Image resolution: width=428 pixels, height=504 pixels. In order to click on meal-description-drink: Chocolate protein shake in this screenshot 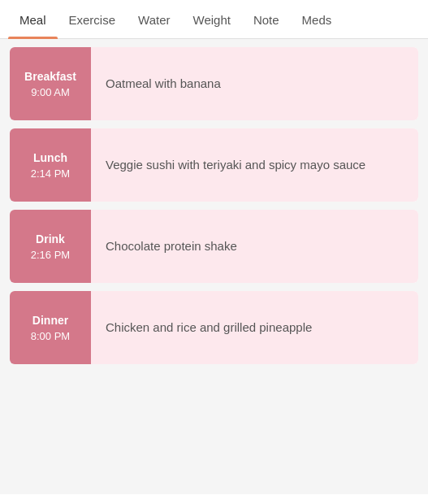, I will do `click(255, 246)`.